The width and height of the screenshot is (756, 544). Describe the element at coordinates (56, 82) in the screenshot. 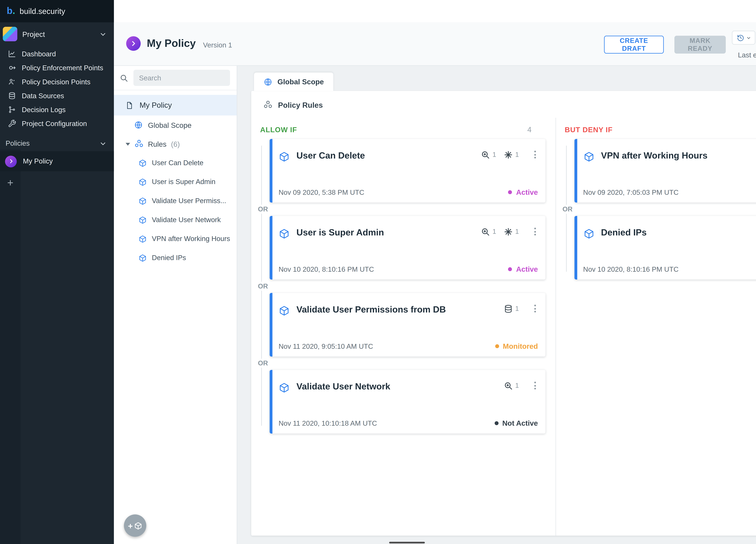

I see `sidebar-item-label: Policy Decision Points` at that location.